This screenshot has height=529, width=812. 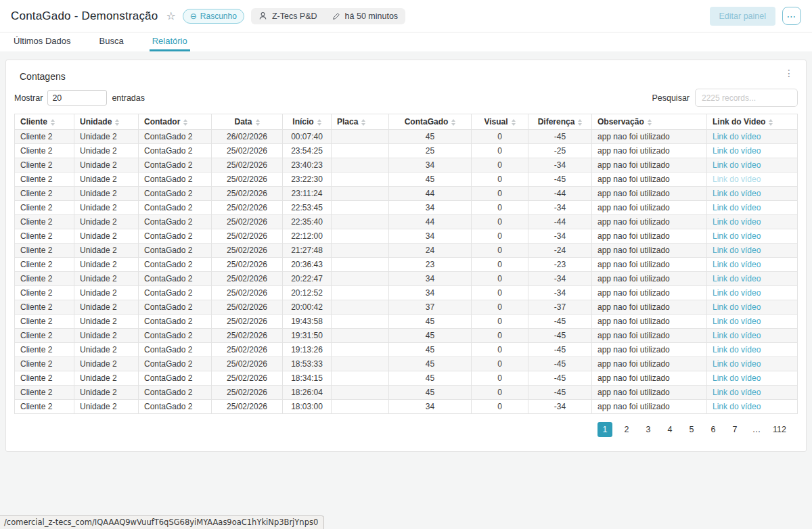 I want to click on entries-selector: Mostrar entradas, so click(x=80, y=97).